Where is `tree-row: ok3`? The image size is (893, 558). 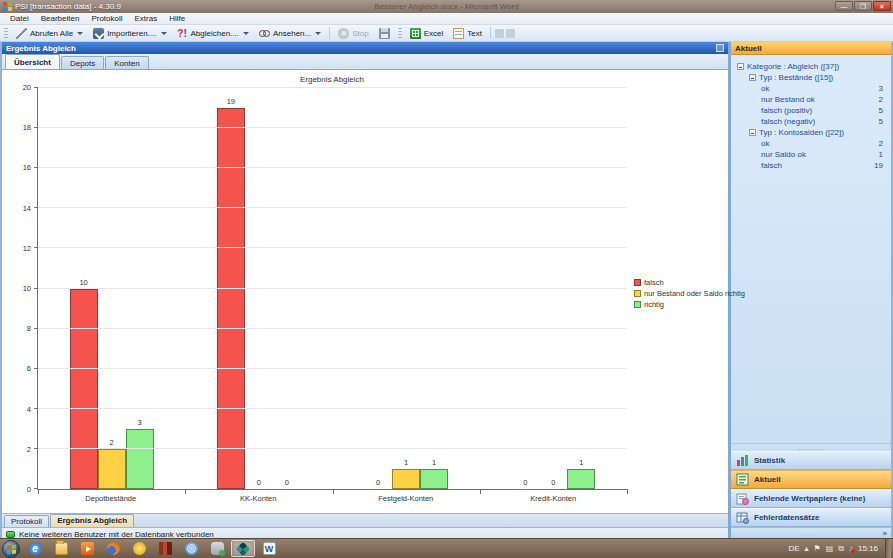 tree-row: ok3 is located at coordinates (811, 88).